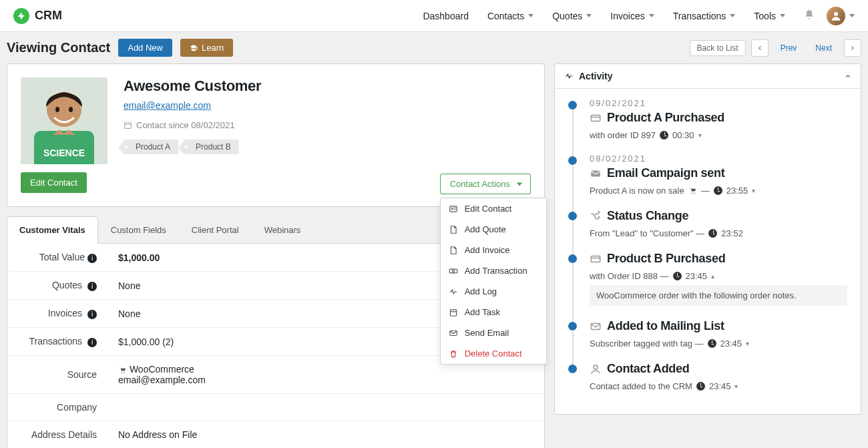 This screenshot has width=868, height=448. What do you see at coordinates (53, 183) in the screenshot?
I see `edit-contact-button: Edit Contact` at bounding box center [53, 183].